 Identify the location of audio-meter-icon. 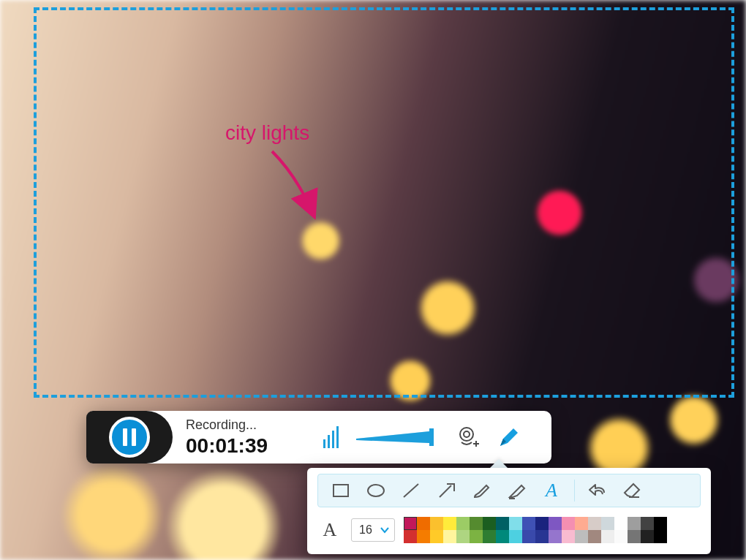
(332, 437).